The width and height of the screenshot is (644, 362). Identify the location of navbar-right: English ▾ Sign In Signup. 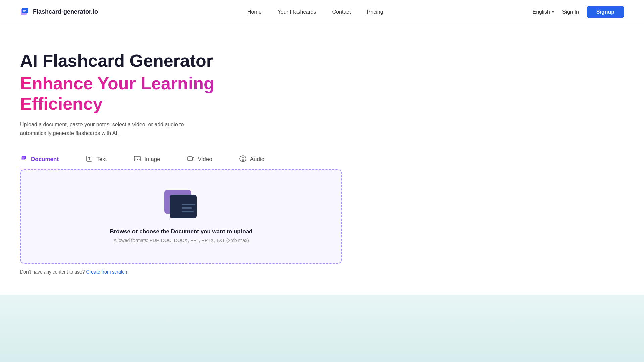
(578, 12).